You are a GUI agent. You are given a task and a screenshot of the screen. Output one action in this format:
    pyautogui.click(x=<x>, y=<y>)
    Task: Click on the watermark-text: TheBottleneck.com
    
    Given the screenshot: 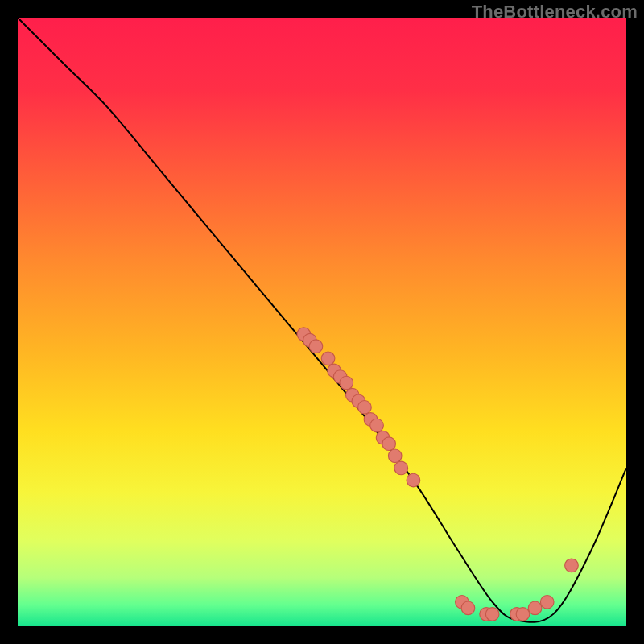 What is the action you would take?
    pyautogui.click(x=555, y=12)
    